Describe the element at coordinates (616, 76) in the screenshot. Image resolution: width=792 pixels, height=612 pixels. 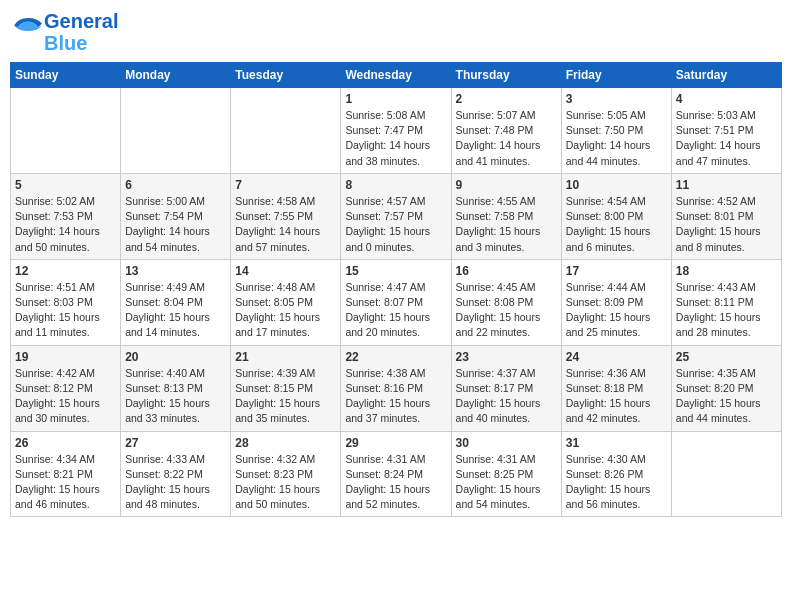
I see `weekday-header-friday: Friday` at that location.